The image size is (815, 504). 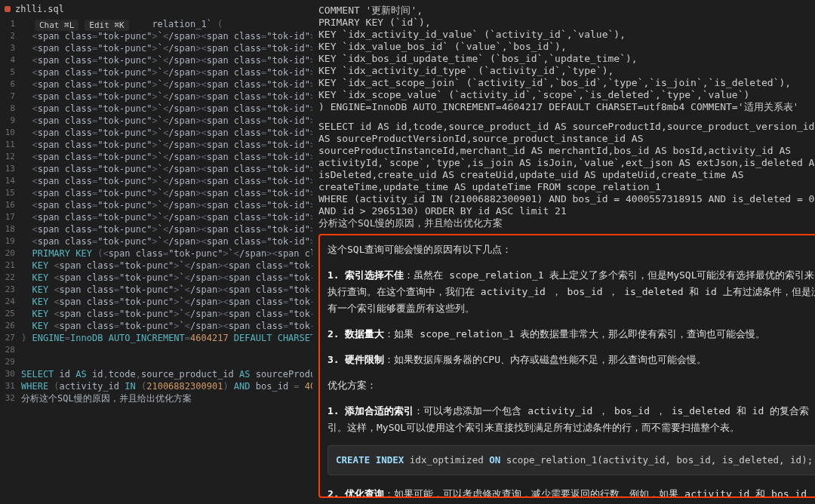 What do you see at coordinates (575, 333) in the screenshot?
I see `reason2-body: ：如果 scope_relation_1 表的数据量非常大，那么即使有索引，查询…` at bounding box center [575, 333].